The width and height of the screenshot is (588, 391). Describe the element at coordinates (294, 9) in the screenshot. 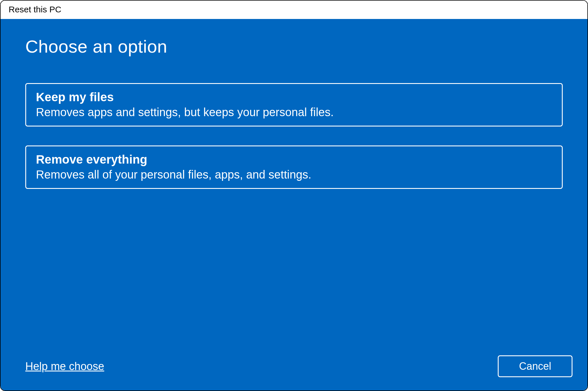

I see `window-title: Reset this PC` at that location.